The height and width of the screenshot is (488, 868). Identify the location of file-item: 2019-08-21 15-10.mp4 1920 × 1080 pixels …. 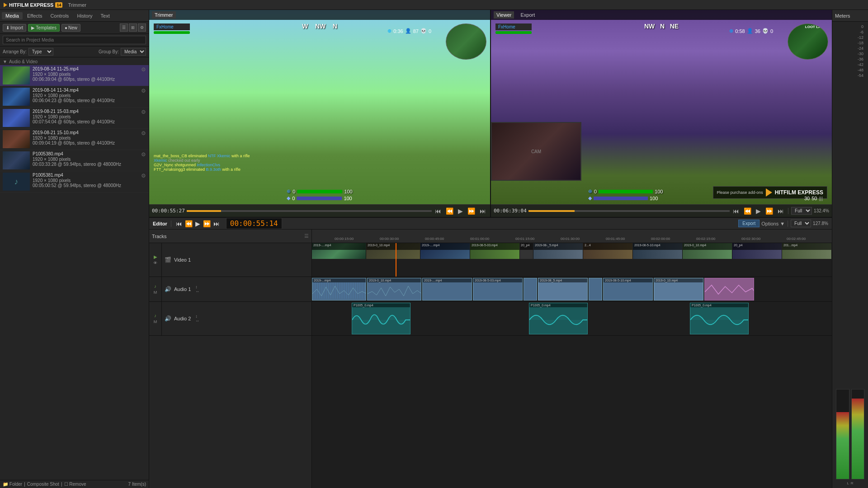
(74, 139).